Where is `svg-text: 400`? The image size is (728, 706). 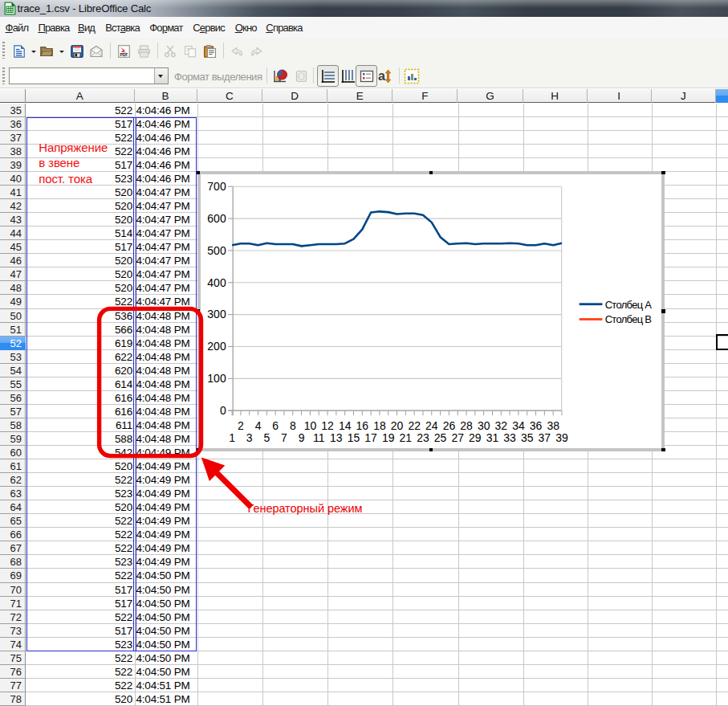
svg-text: 400 is located at coordinates (217, 283).